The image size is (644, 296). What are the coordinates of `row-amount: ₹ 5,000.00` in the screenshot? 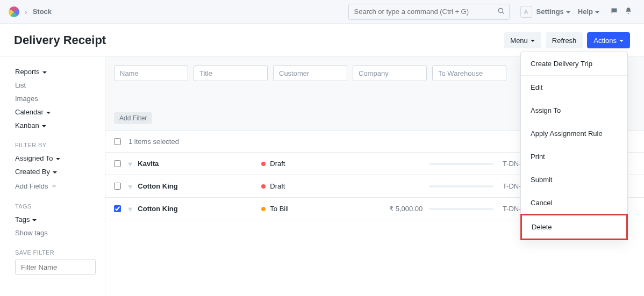 It's located at (396, 208).